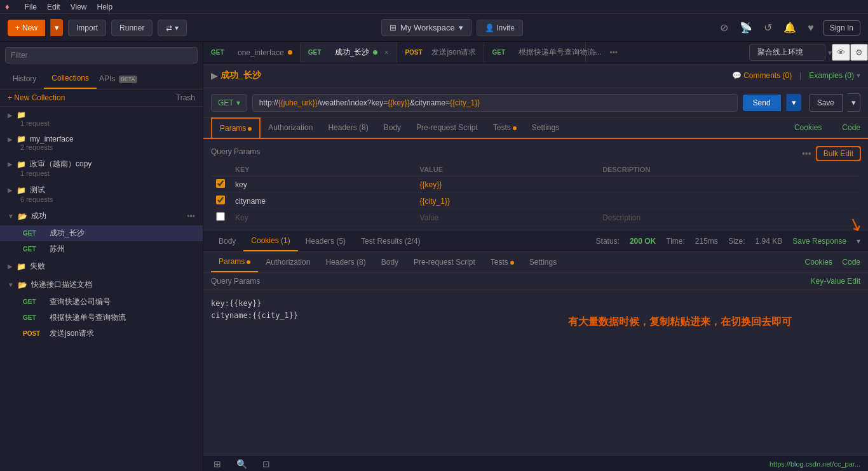 The height and width of the screenshot is (471, 868). What do you see at coordinates (87, 28) in the screenshot?
I see `import-button: Import` at bounding box center [87, 28].